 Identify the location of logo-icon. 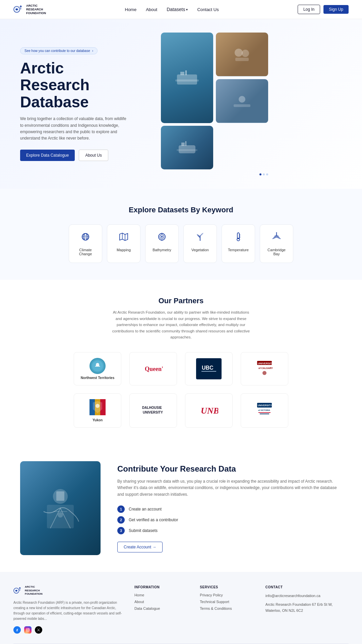
(19, 9).